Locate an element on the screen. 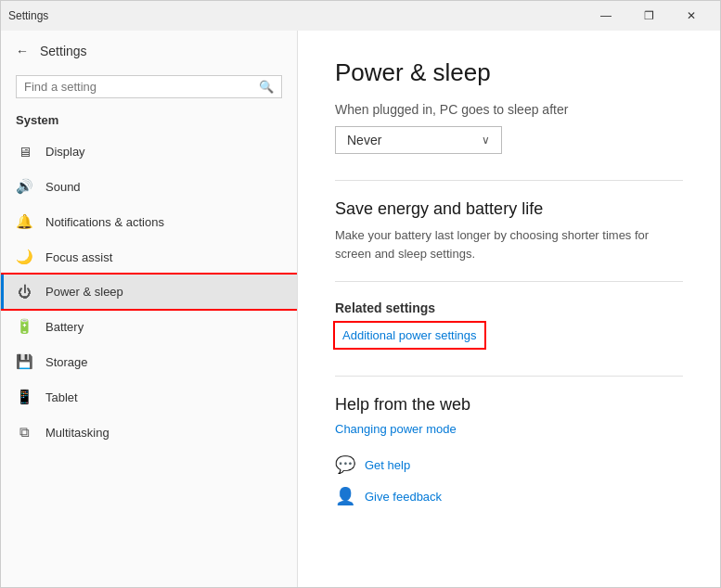 This screenshot has width=721, height=588. sleep-dropdown: Never ∨ is located at coordinates (418, 140).